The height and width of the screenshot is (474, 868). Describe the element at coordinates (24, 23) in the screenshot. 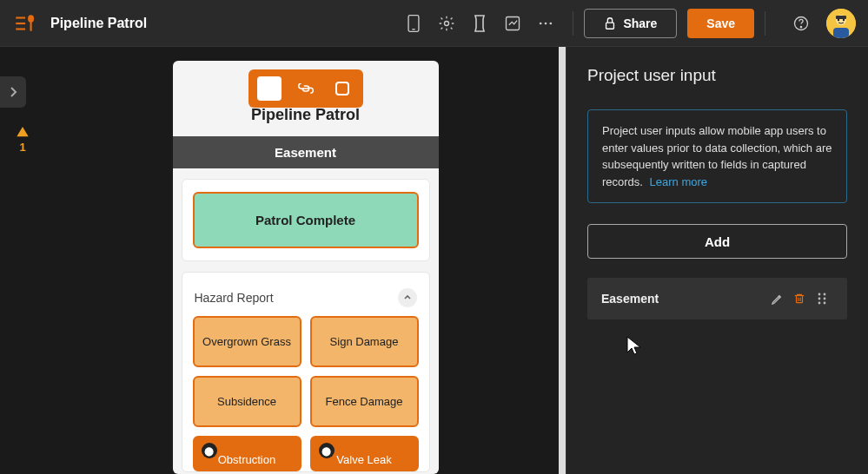

I see `app-logo` at that location.